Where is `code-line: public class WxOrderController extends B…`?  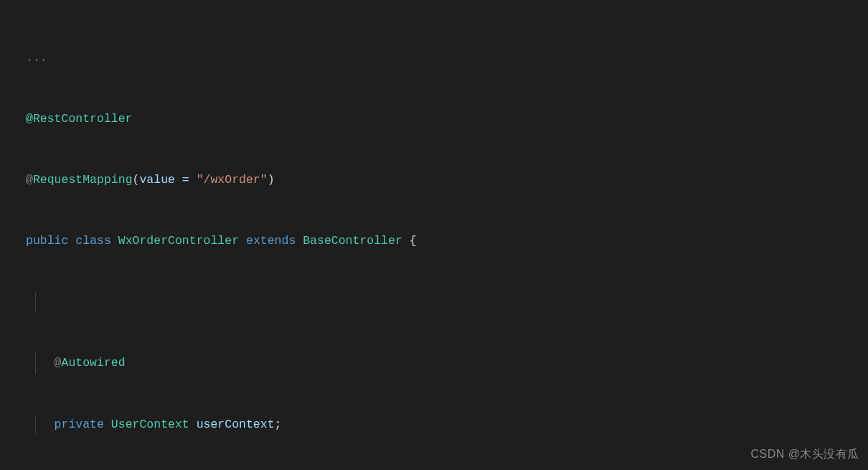
code-line: public class WxOrderController extends B… is located at coordinates (434, 241).